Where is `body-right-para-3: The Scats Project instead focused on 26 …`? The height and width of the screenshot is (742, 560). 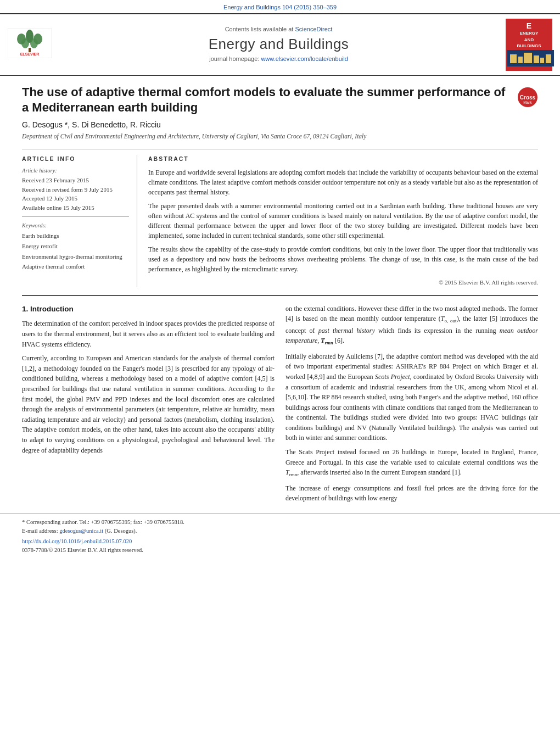
body-right-para-3: The Scats Project instead focused on 26 … is located at coordinates (412, 464).